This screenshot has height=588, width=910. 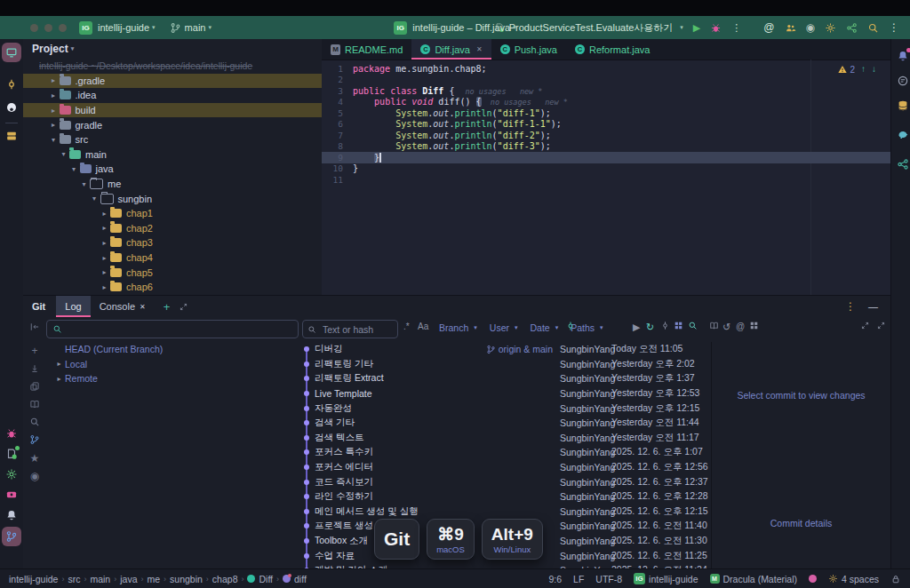 I want to click on annotate-icon: @, so click(x=740, y=327).